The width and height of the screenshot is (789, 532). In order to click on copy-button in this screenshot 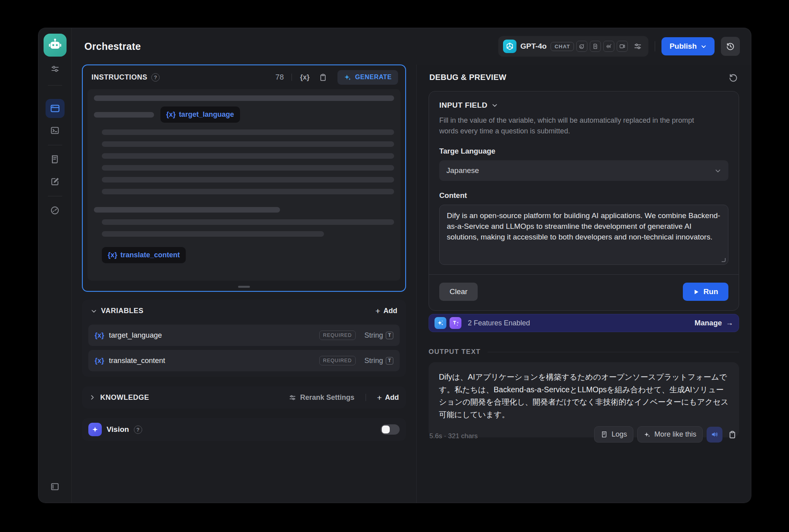, I will do `click(323, 78)`.